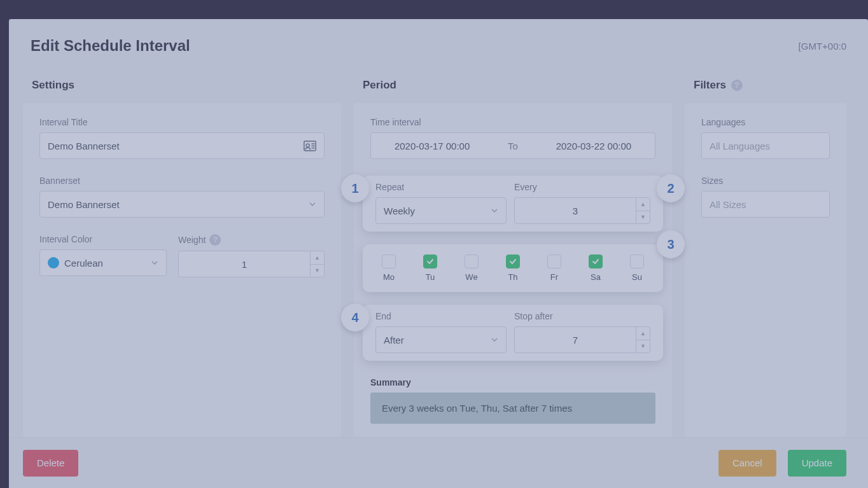 This screenshot has height=488, width=868. Describe the element at coordinates (766, 204) in the screenshot. I see `sizes-select: All Sizes` at that location.